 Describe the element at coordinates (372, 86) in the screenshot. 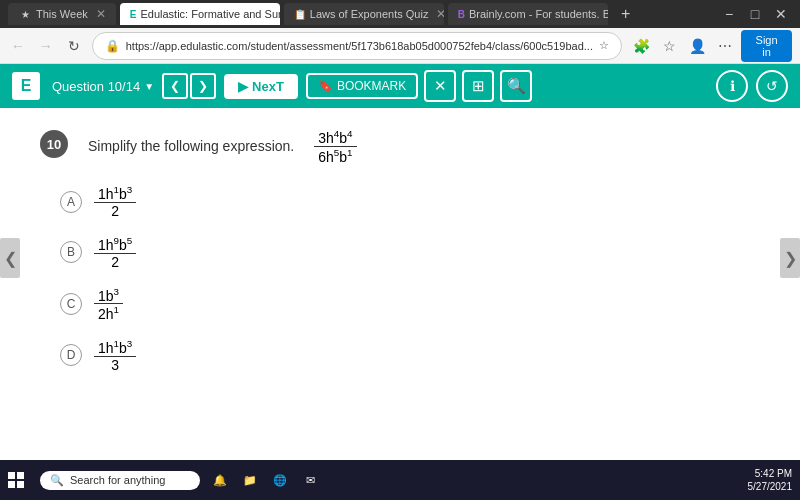

I see `bookmark-label: BOOKMARK` at that location.